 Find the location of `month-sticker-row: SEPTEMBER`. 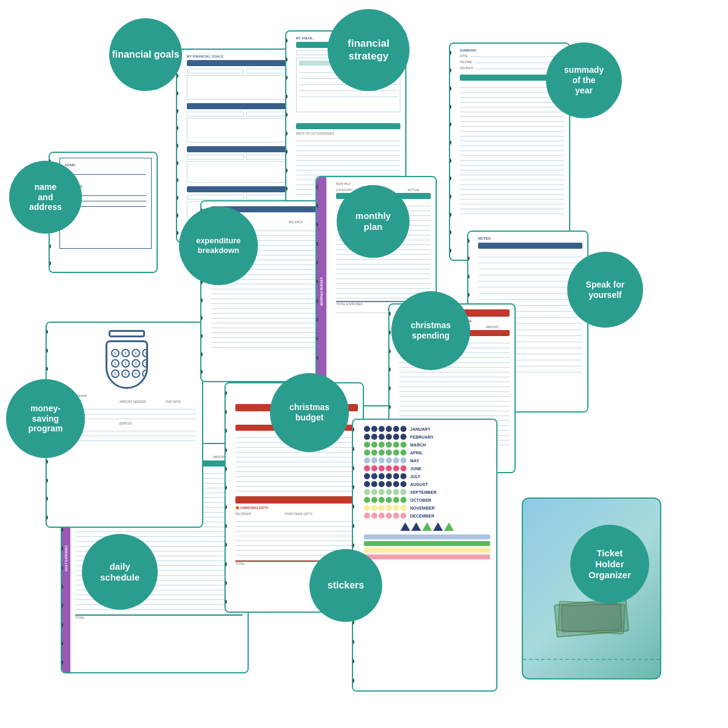

month-sticker-row: SEPTEMBER is located at coordinates (427, 492).